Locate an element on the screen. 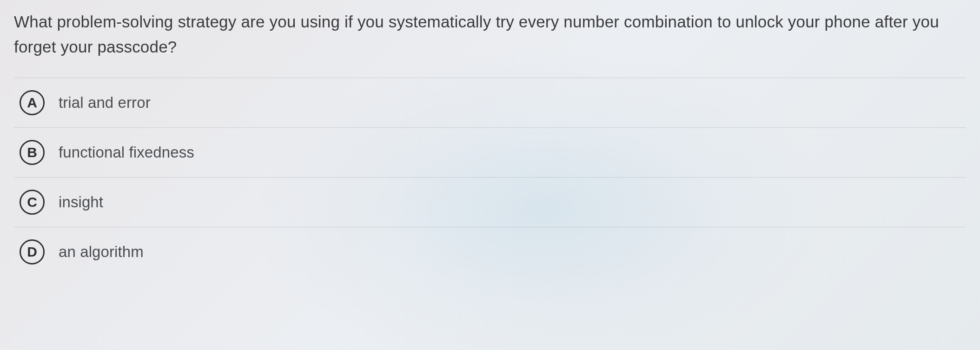 The width and height of the screenshot is (980, 350). option-text-d: an algorithm is located at coordinates (101, 252).